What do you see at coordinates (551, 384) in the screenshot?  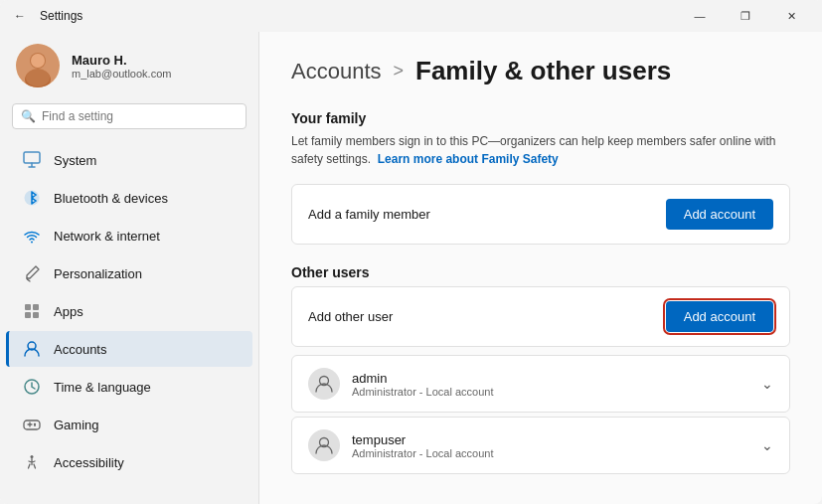 I see `user-details-admin: admin Administrator - Local account` at bounding box center [551, 384].